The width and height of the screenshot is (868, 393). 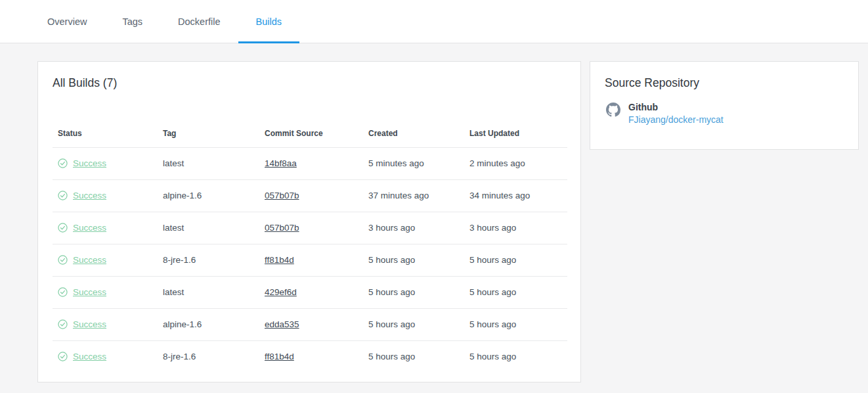 What do you see at coordinates (281, 292) in the screenshot?
I see `commit-source-link: 429ef6d` at bounding box center [281, 292].